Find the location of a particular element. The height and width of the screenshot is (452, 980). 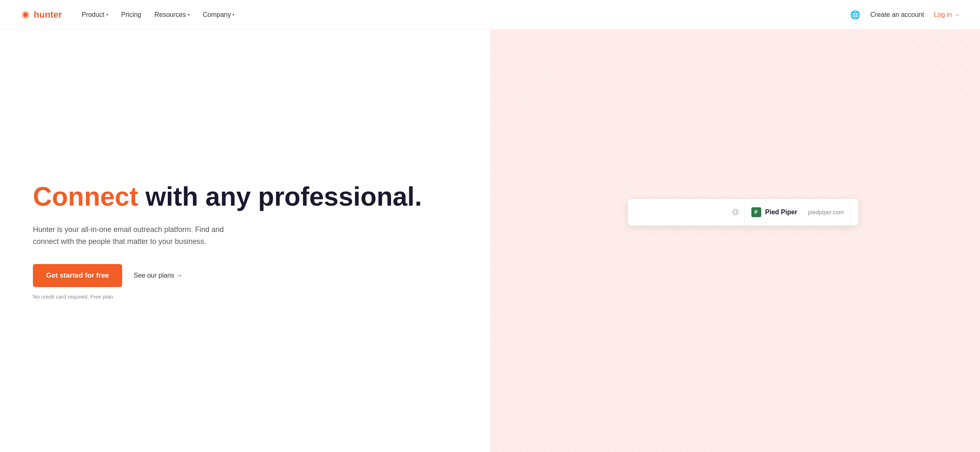

logo-link: hunter is located at coordinates (41, 15).